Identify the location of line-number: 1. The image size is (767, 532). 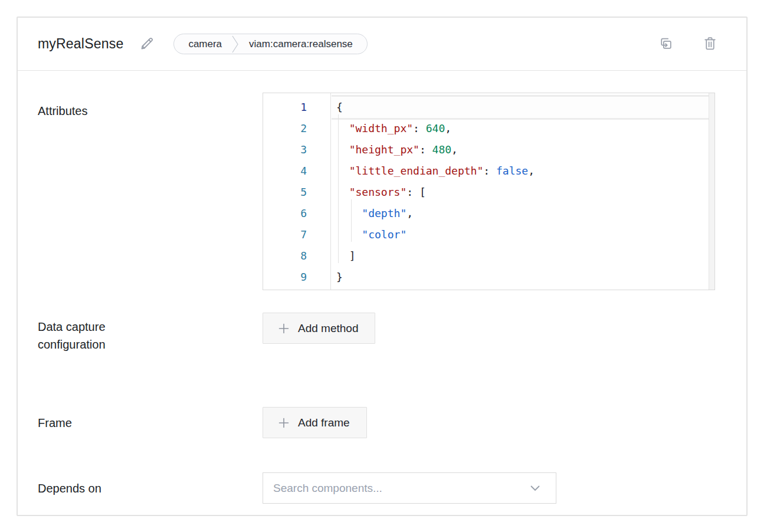
(297, 107).